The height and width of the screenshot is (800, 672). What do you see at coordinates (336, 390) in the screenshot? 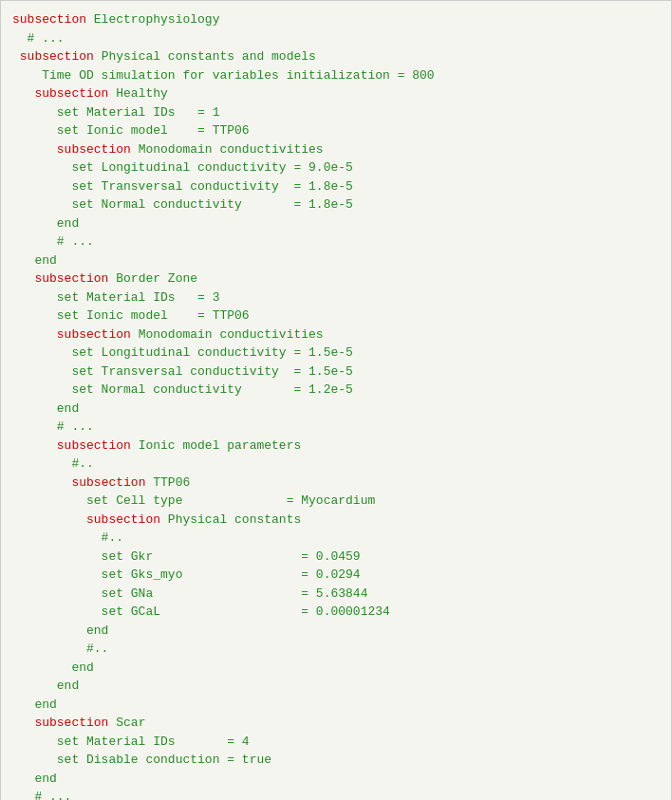
I see `code-line: set Normal conductivity = 1.2e-5` at bounding box center [336, 390].